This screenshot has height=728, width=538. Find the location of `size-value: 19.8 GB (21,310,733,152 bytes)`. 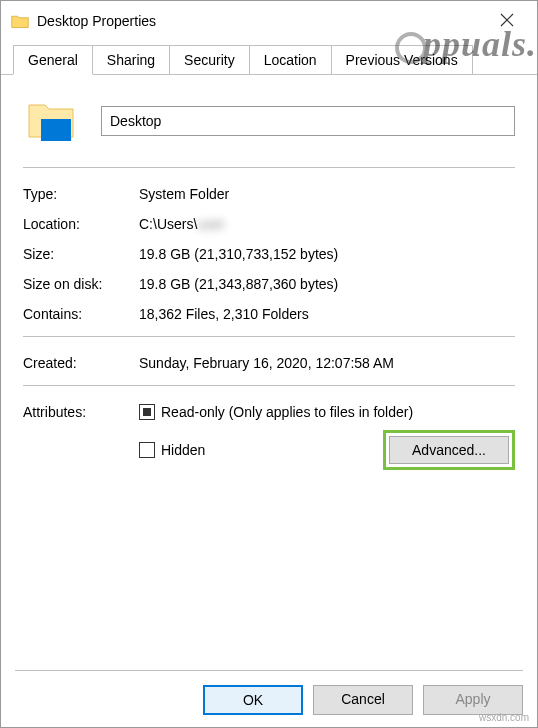

size-value: 19.8 GB (21,310,733,152 bytes) is located at coordinates (327, 254).